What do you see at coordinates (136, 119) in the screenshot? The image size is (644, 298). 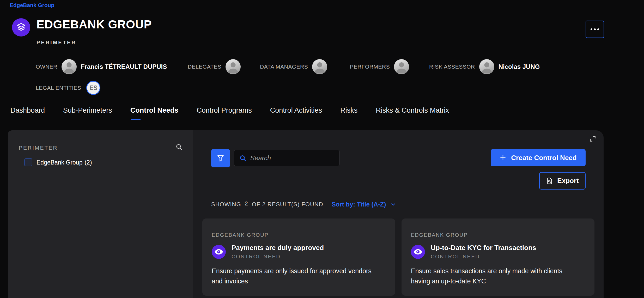 I see `active-tab-indicator` at bounding box center [136, 119].